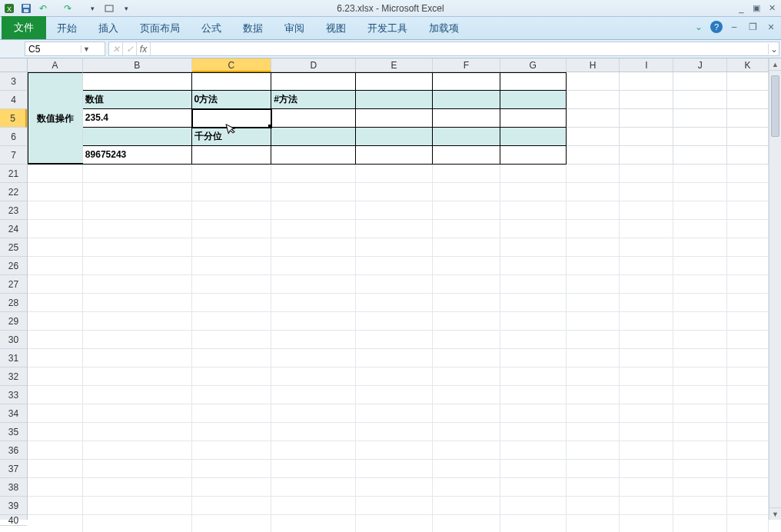  What do you see at coordinates (43, 8) in the screenshot?
I see `undo-icon: ↶` at bounding box center [43, 8].